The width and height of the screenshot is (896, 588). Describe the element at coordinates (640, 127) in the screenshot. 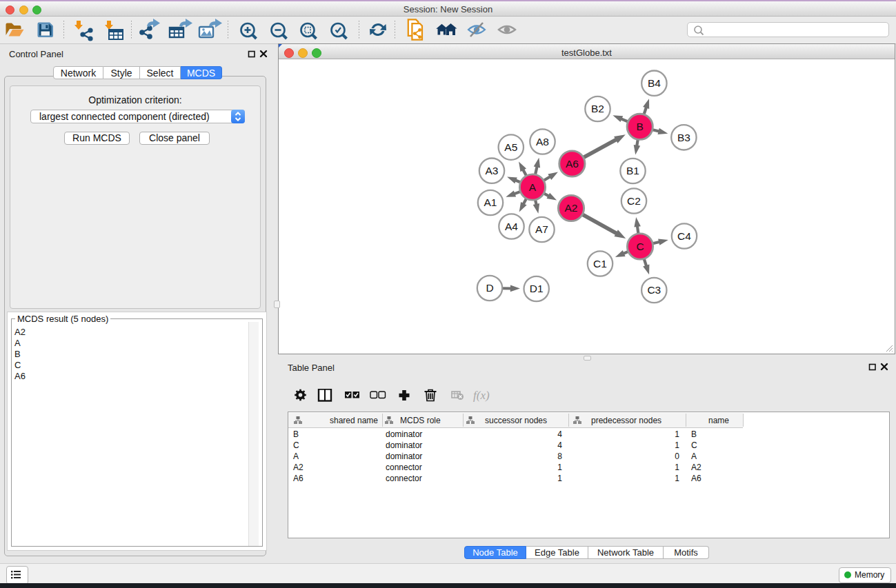

I see `svg-text: B` at that location.